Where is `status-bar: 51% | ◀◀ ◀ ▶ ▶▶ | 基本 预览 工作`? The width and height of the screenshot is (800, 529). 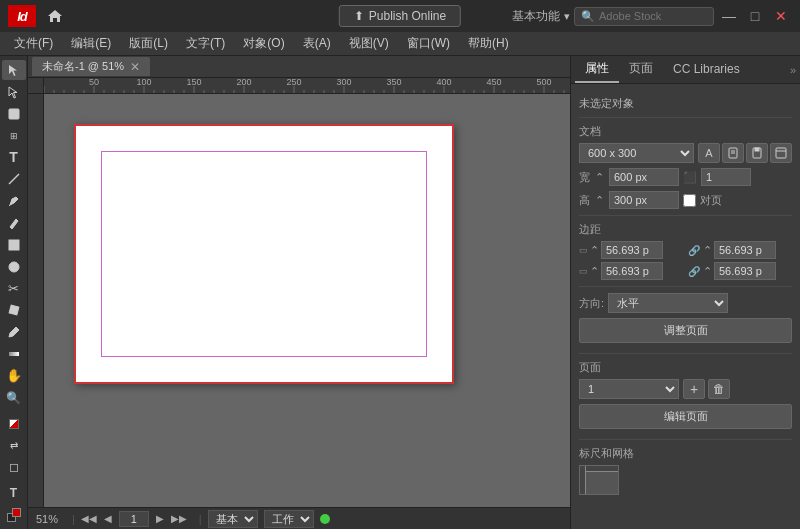
status-bar: 51% | ◀◀ ◀ ▶ ▶▶ | 基本 预览 工作 is located at coordinates (299, 518).